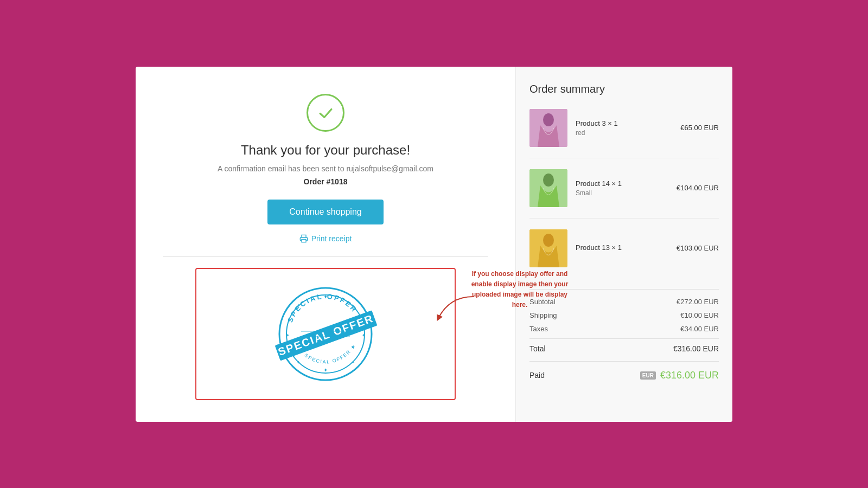 The width and height of the screenshot is (868, 488). I want to click on item-name-3: Product 13 × 1, so click(626, 247).